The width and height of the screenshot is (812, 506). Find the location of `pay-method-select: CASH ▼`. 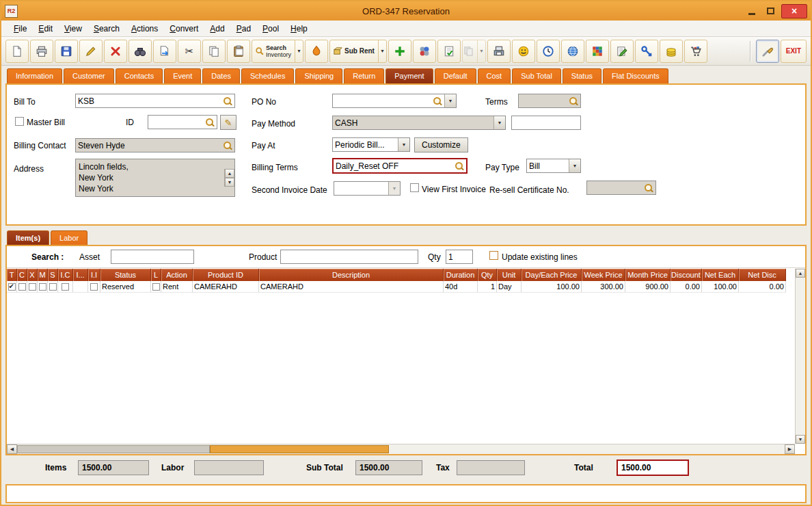

pay-method-select: CASH ▼ is located at coordinates (419, 123).